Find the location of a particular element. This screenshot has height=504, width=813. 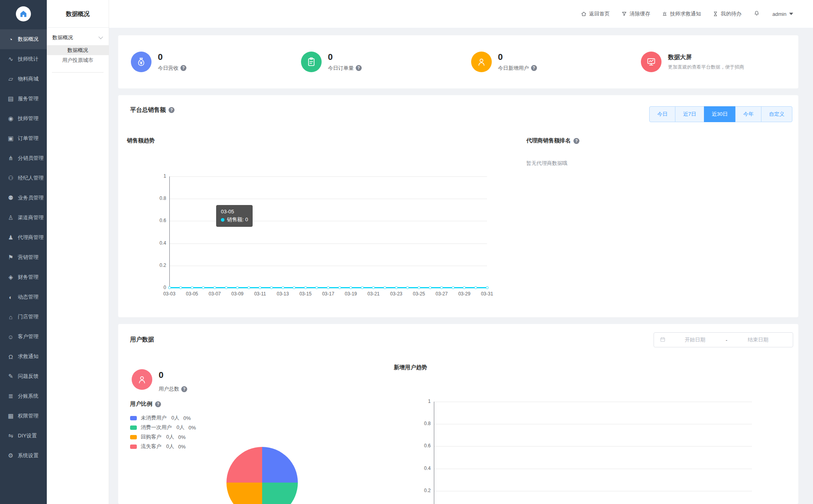

sidebar-item-22: ⚙系统设置 is located at coordinates (23, 456).